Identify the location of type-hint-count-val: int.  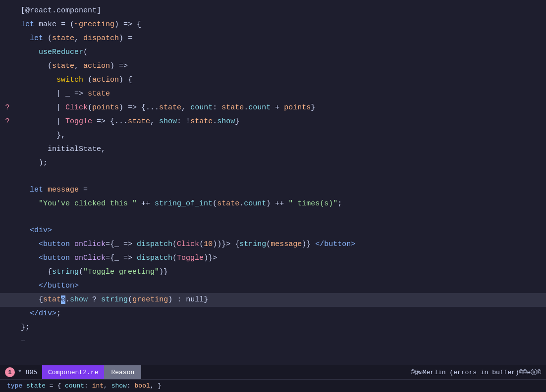
(98, 386).